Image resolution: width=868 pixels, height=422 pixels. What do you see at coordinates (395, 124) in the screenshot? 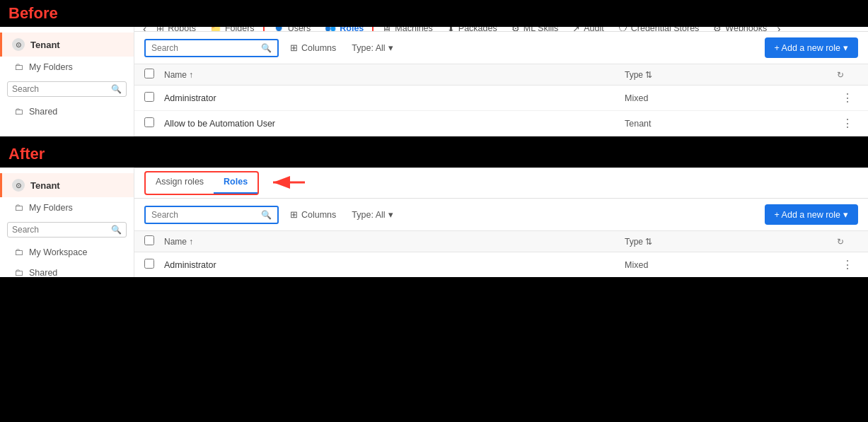
I see `row-2-name: Allow to be Automation User` at bounding box center [395, 124].